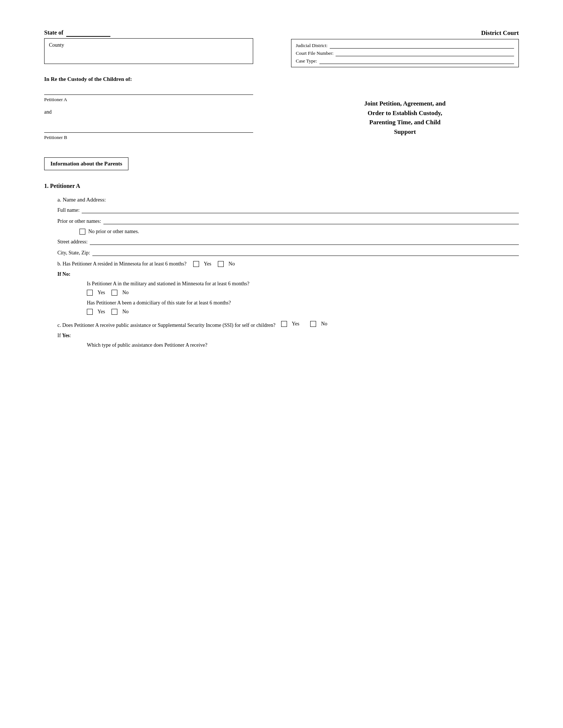 This screenshot has width=563, height=728. What do you see at coordinates (305, 253) in the screenshot?
I see `city-state-zip-field` at bounding box center [305, 253].